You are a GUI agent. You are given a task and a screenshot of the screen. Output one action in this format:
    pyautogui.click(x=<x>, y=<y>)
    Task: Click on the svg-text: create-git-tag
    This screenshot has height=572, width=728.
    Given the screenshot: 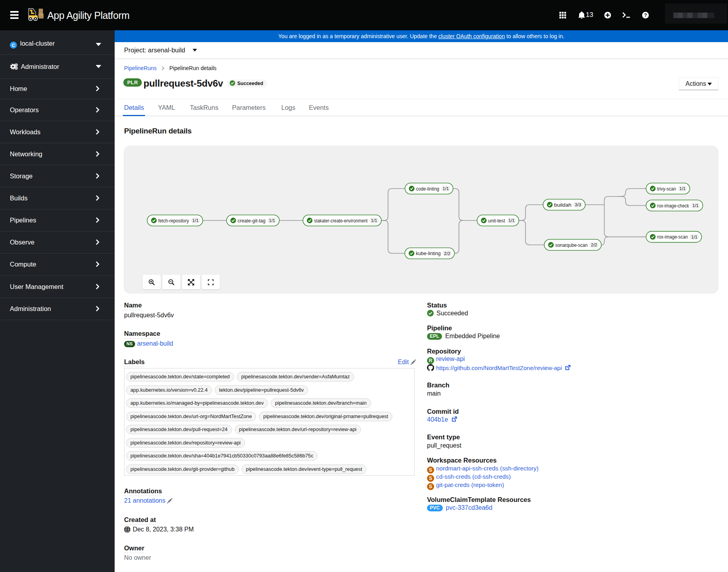 What is the action you would take?
    pyautogui.click(x=251, y=221)
    